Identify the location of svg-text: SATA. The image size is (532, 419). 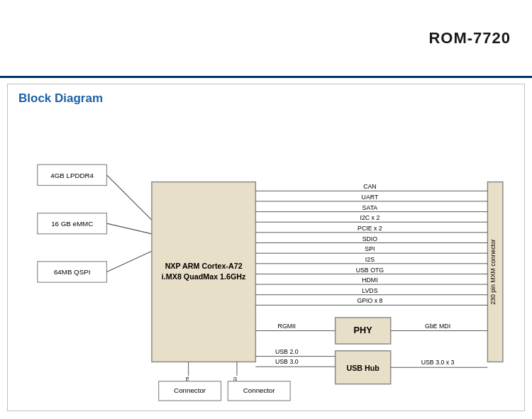
(370, 208).